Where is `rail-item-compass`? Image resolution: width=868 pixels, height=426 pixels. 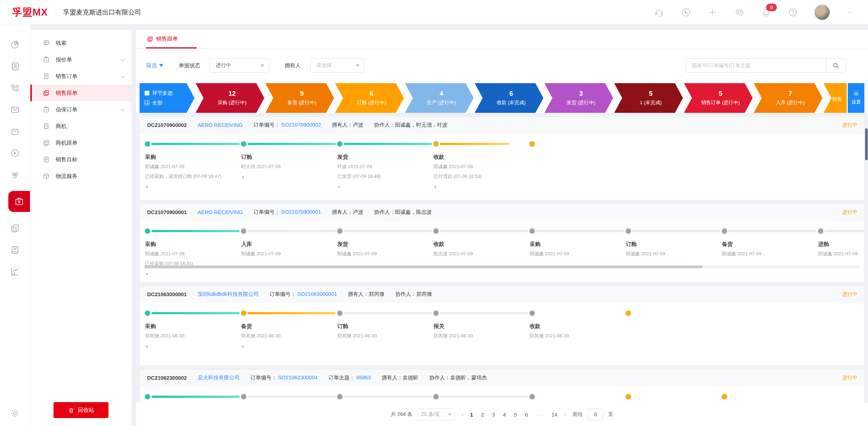
rail-item-compass is located at coordinates (15, 153).